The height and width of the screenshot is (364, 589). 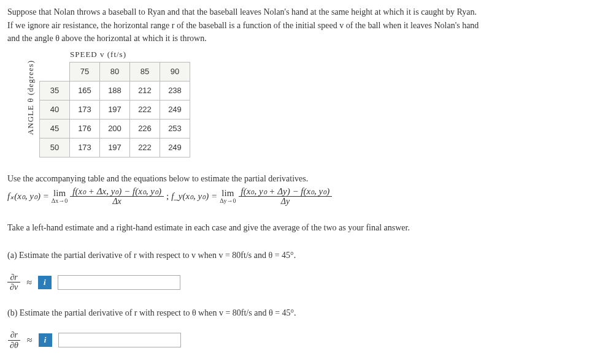 I want to click on cell: 212, so click(x=145, y=91).